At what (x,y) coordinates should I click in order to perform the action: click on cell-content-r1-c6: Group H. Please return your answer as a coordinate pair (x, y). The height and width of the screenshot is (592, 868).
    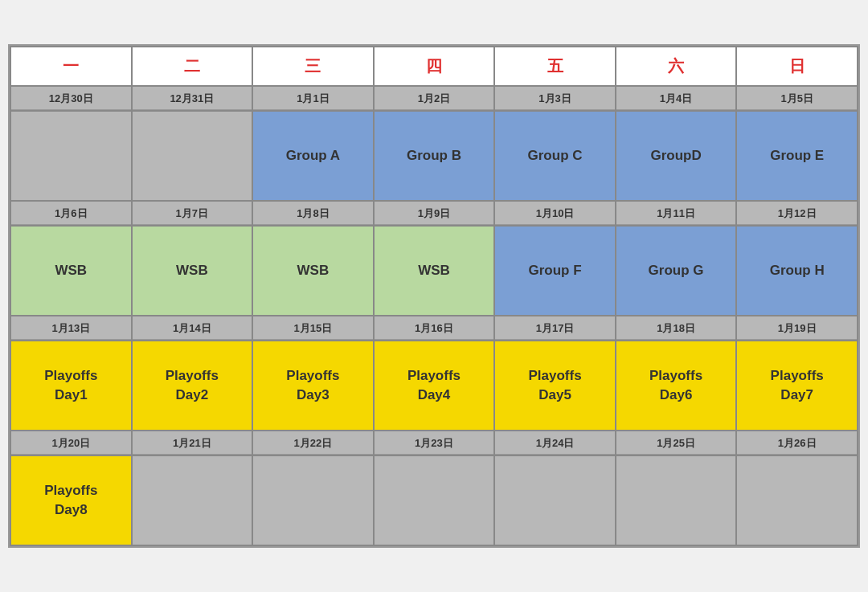
    Looking at the image, I should click on (797, 271).